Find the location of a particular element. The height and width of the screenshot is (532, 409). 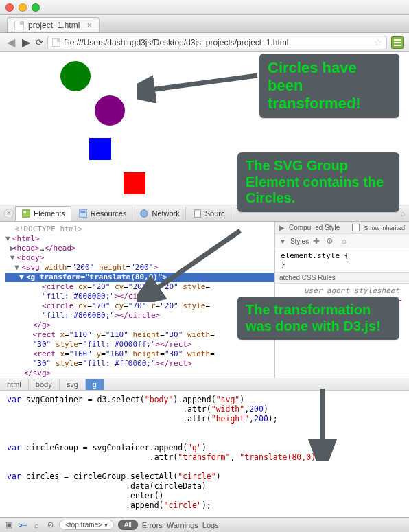

tab-close-icon: × is located at coordinates (89, 25).